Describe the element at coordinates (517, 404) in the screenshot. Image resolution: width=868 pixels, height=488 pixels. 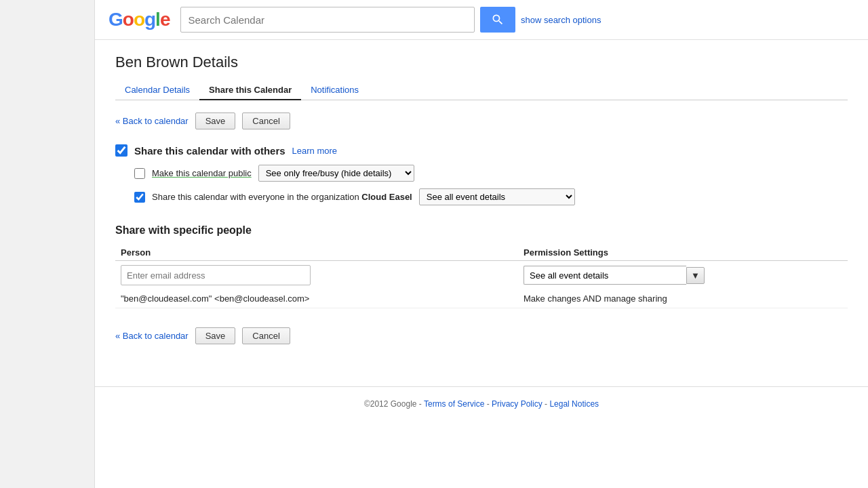
I see `privacy-policy-link: Privacy Policy` at that location.